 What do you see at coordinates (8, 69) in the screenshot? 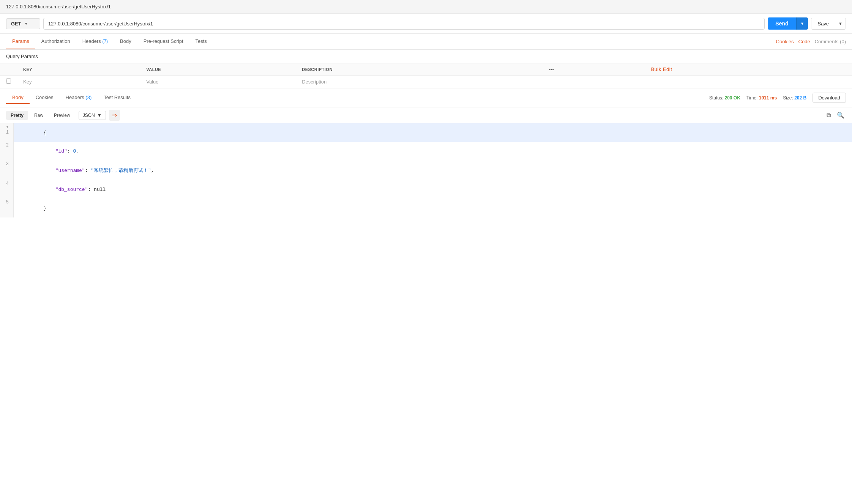
I see `th-checkbox` at bounding box center [8, 69].